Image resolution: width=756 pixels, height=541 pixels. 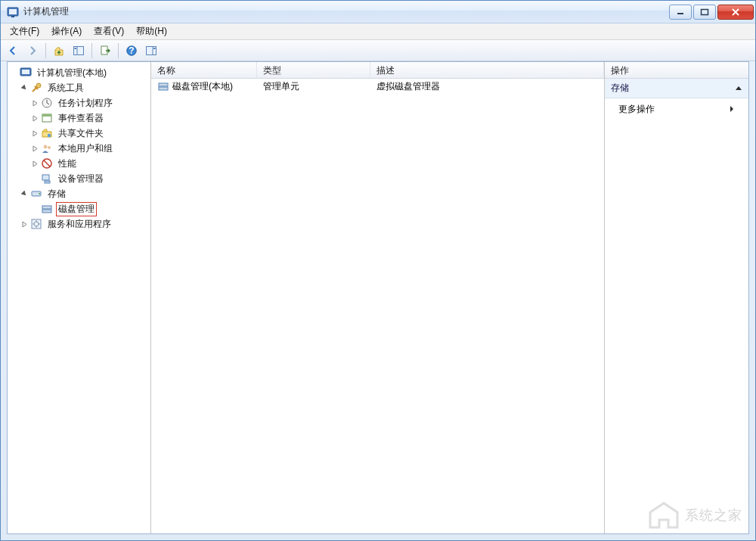 What do you see at coordinates (47, 103) in the screenshot?
I see `clock-icon` at bounding box center [47, 103].